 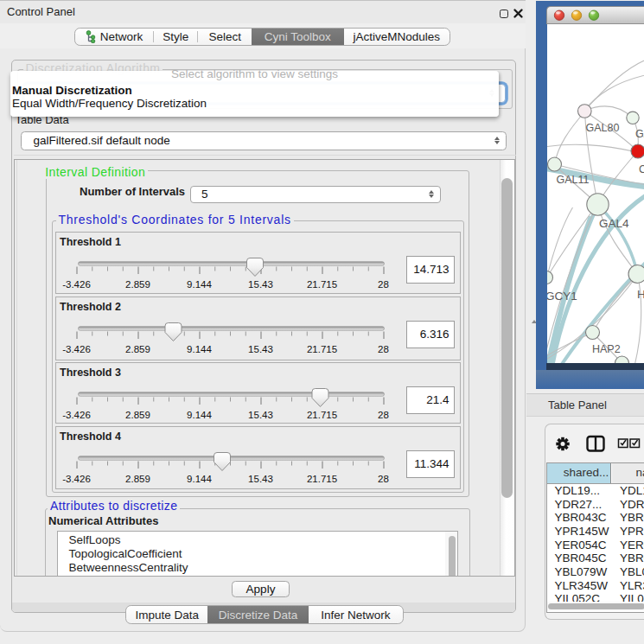 I want to click on svg-text: GAL80, so click(x=602, y=128).